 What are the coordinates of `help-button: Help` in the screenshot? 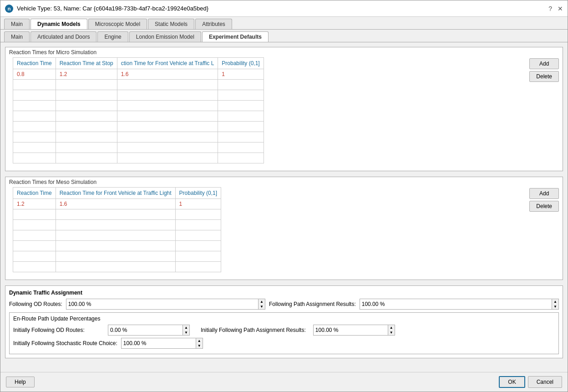 It's located at (20, 382).